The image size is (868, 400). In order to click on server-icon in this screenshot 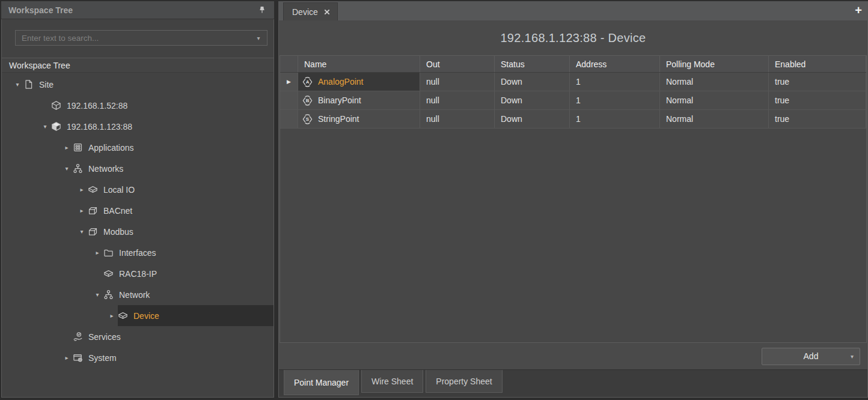, I will do `click(57, 106)`.